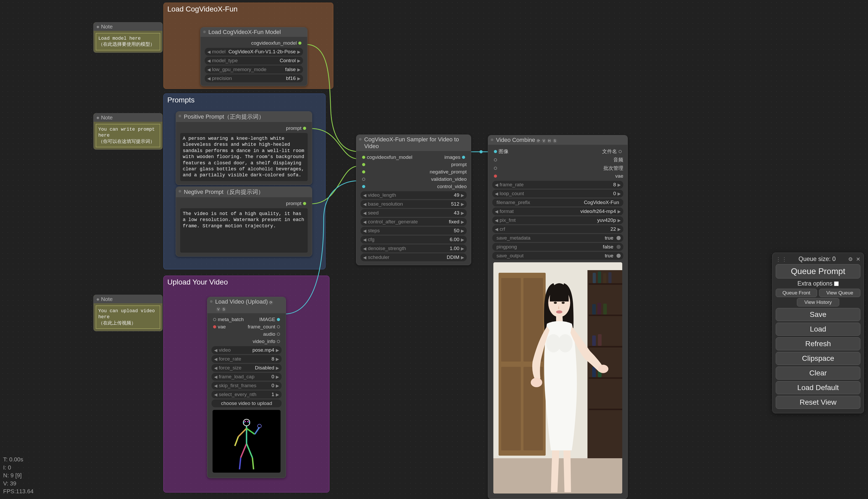 This screenshot has height=499, width=868. Describe the element at coordinates (254, 60) in the screenshot. I see `widget-model-type: ◀model_typeControl▶` at that location.